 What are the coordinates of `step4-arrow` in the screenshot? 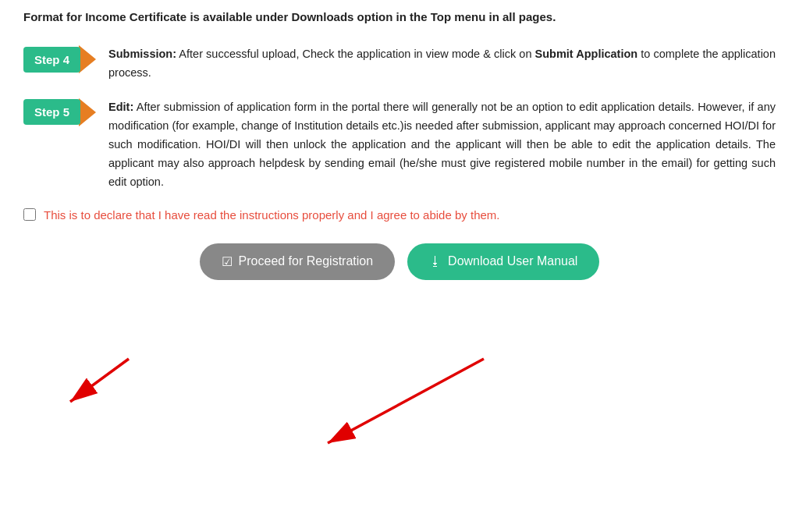 It's located at (87, 59).